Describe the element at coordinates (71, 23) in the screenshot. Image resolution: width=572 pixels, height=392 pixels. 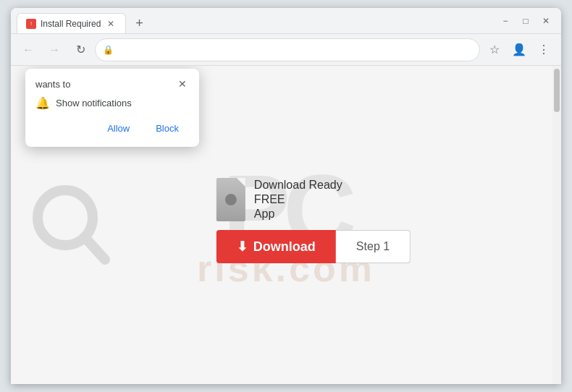
I see `active-tab: ! Install Required ✕` at that location.